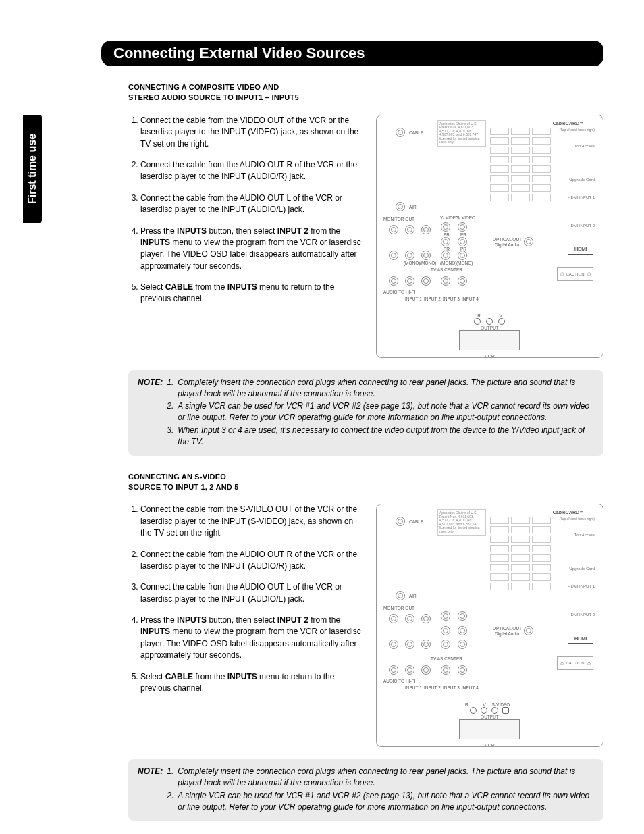 This screenshot has height=834, width=644. What do you see at coordinates (529, 631) in the screenshot?
I see `optical-jack-icon` at bounding box center [529, 631].